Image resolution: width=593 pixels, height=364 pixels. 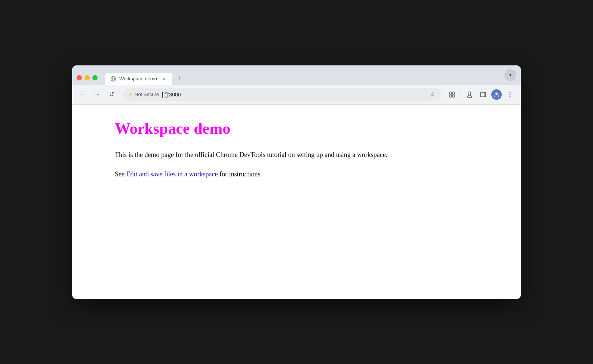 What do you see at coordinates (139, 79) in the screenshot?
I see `active-tab: Workspace demo ×` at bounding box center [139, 79].